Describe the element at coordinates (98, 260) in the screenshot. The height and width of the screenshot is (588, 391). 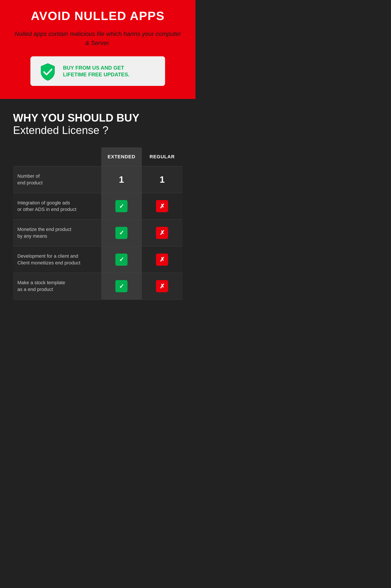
I see `table-row: Development for a client andClient monet…` at that location.